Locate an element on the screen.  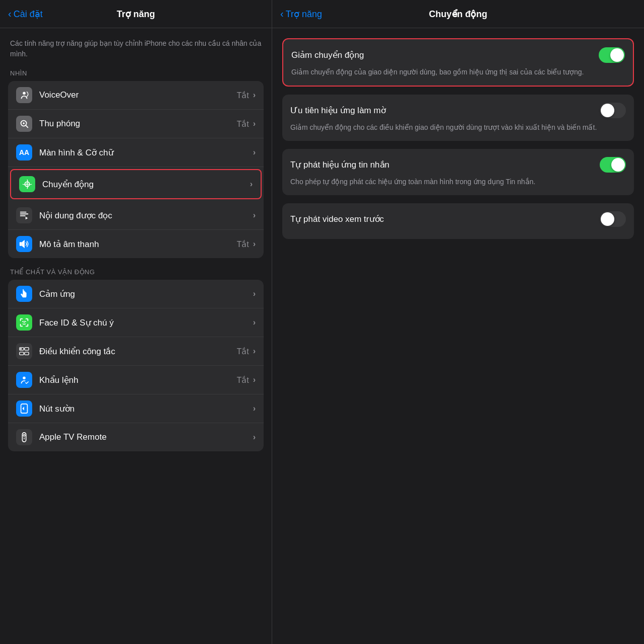
sidebutton-icon is located at coordinates (24, 409).